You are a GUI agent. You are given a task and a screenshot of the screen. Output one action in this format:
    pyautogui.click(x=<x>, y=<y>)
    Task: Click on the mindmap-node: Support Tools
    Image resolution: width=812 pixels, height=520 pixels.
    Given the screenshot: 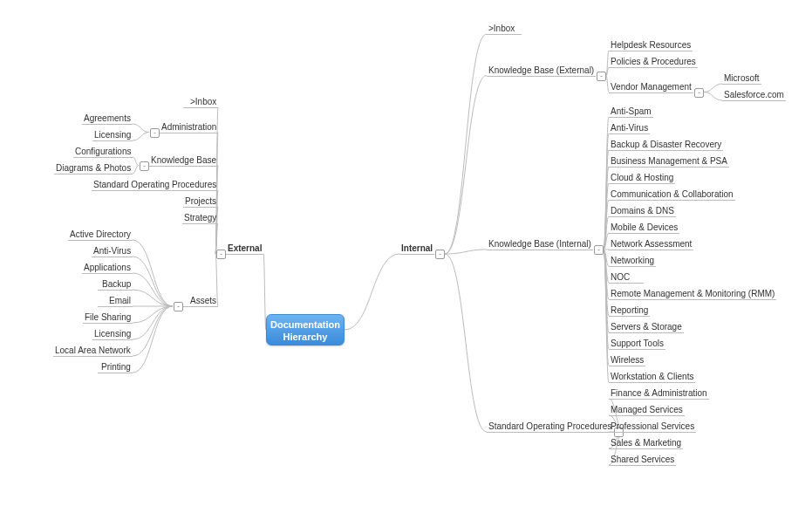 What is the action you would take?
    pyautogui.click(x=637, y=344)
    